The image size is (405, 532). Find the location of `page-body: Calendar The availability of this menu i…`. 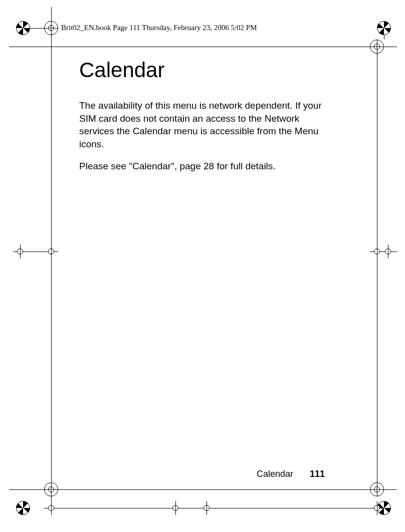

page-body: Calendar The availability of this menu i… is located at coordinates (202, 120).